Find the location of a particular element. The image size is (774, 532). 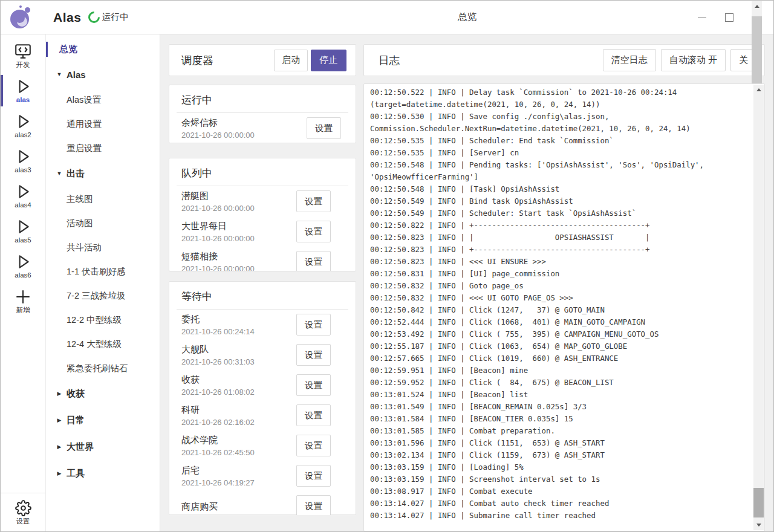

nav-item: 1-1 伏击刷好感 is located at coordinates (103, 271).